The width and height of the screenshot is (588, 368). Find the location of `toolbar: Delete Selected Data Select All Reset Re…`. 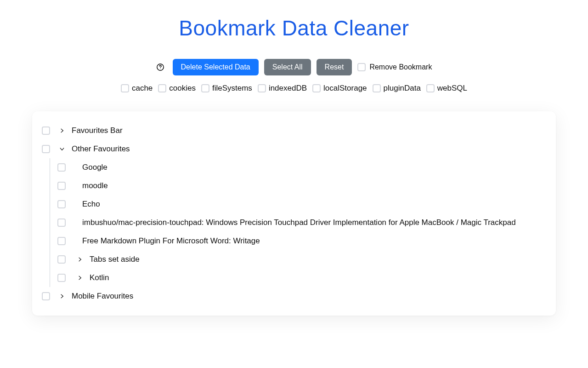

toolbar: Delete Selected Data Select All Reset Re… is located at coordinates (294, 67).